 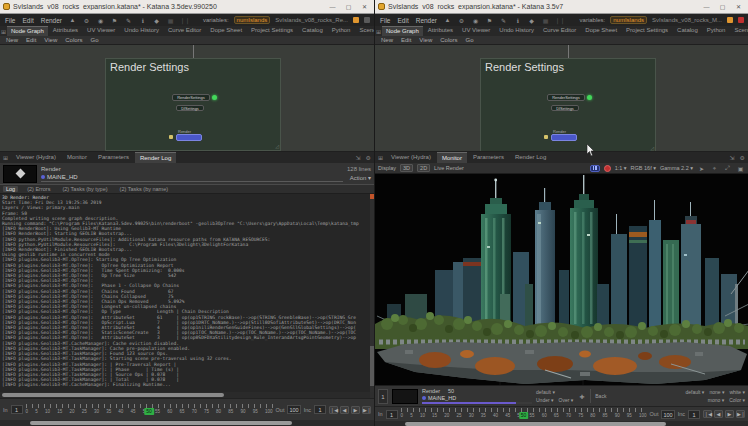 What do you see at coordinates (74, 40) in the screenshot?
I see `nodegraph-menu-item: Colors` at bounding box center [74, 40].